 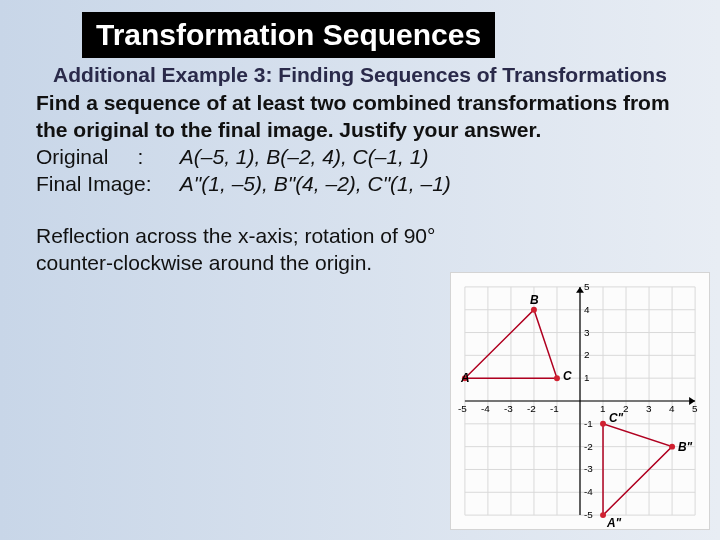 What do you see at coordinates (288, 35) in the screenshot?
I see `page-title: Transformation Sequences` at bounding box center [288, 35].